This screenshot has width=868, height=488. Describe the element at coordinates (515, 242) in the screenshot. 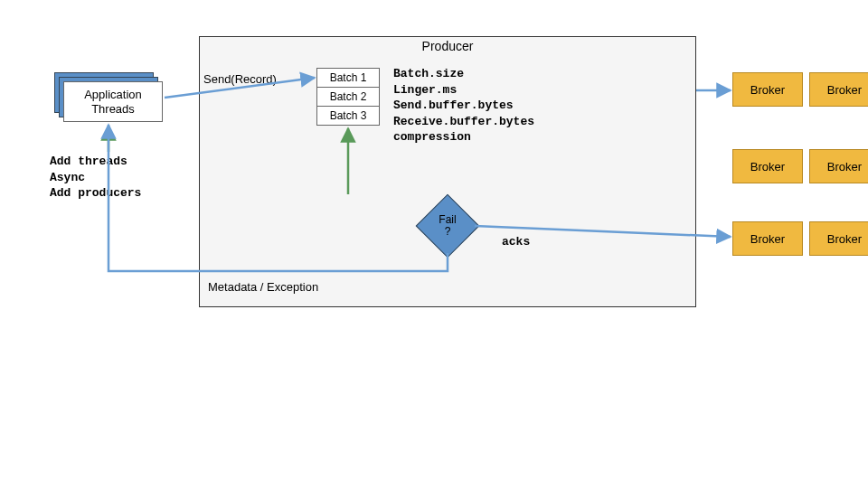

I see `acks-label: acks` at that location.